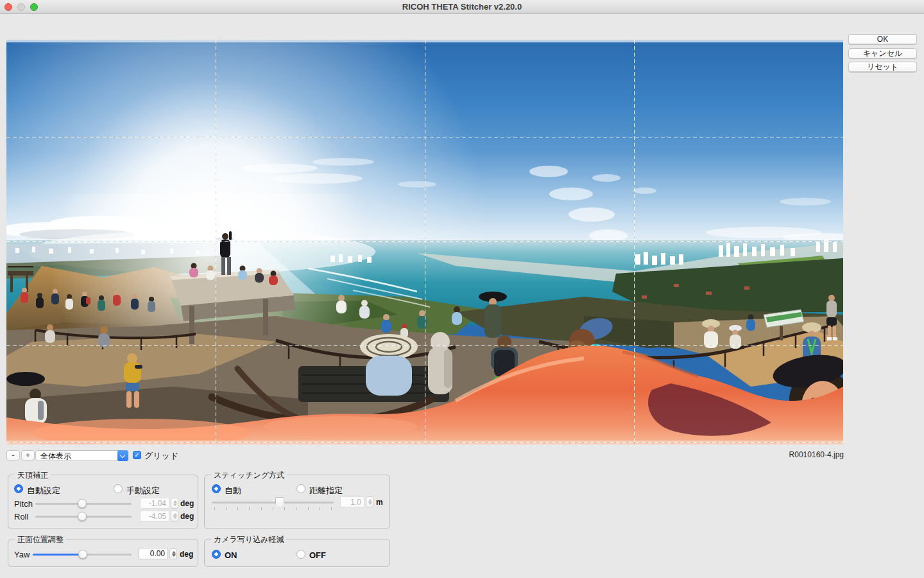 This screenshot has width=924, height=578. What do you see at coordinates (249, 539) in the screenshot?
I see `lens-reduction-title: カメラ写り込み軽減` at bounding box center [249, 539].